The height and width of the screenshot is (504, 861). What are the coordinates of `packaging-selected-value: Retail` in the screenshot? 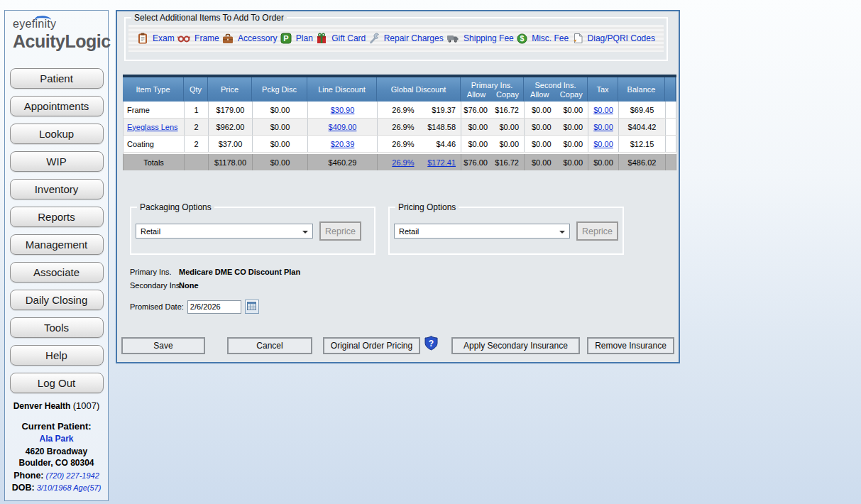 It's located at (150, 231).